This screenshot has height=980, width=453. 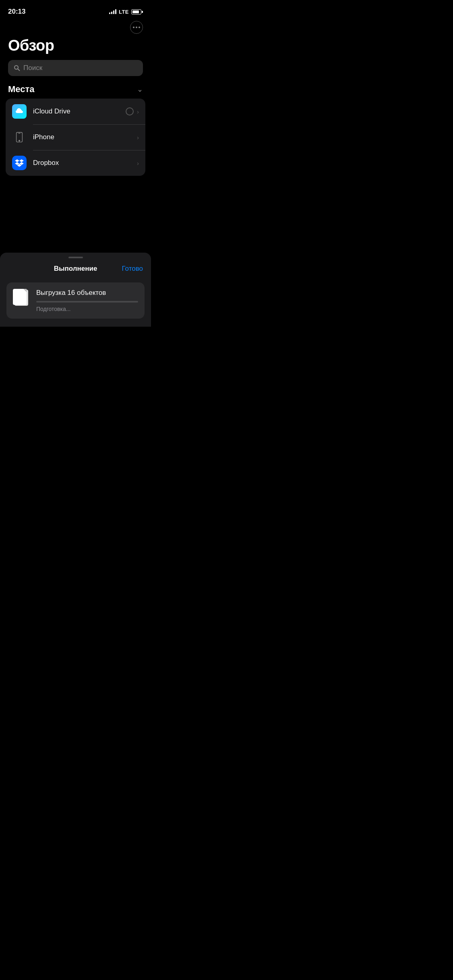 What do you see at coordinates (76, 137) in the screenshot?
I see `list-item-iphone: iPhone ›` at bounding box center [76, 137].